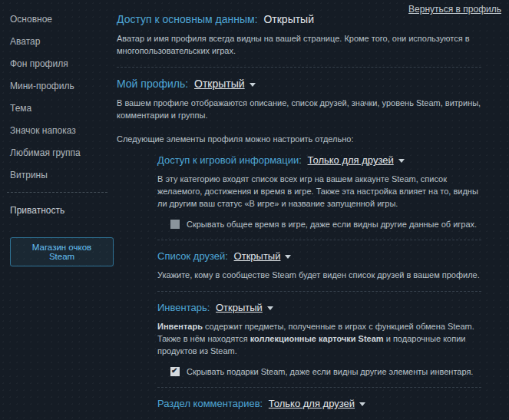  I want to click on comments-label: Раздел комментариев:, so click(210, 404).